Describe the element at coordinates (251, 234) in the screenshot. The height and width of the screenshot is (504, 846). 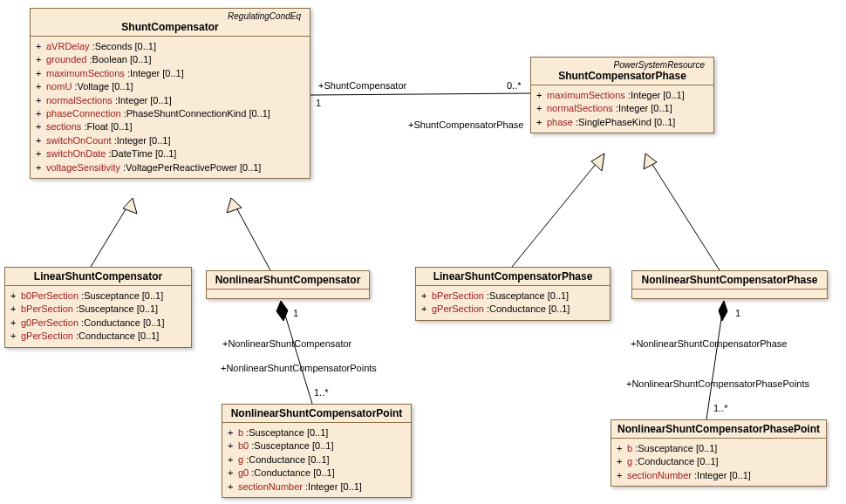
I see `gen-nsc-sc-line` at that location.